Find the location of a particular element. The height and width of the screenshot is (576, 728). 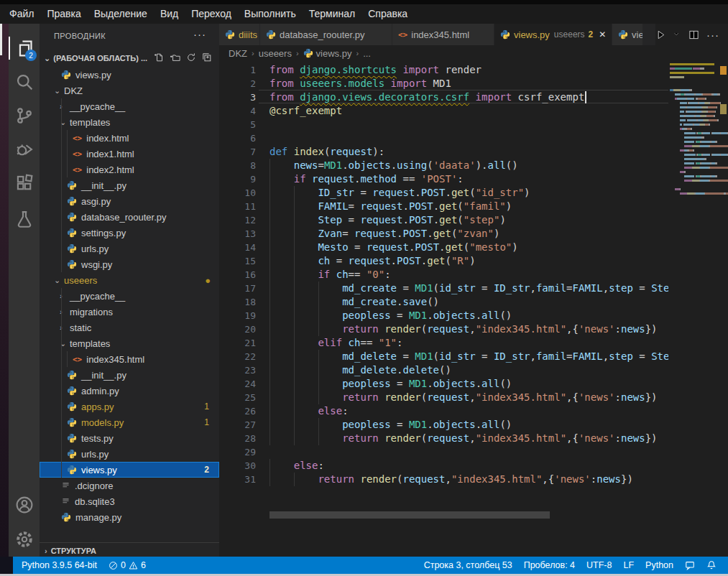

code-line: if ch== "0": is located at coordinates (331, 274).